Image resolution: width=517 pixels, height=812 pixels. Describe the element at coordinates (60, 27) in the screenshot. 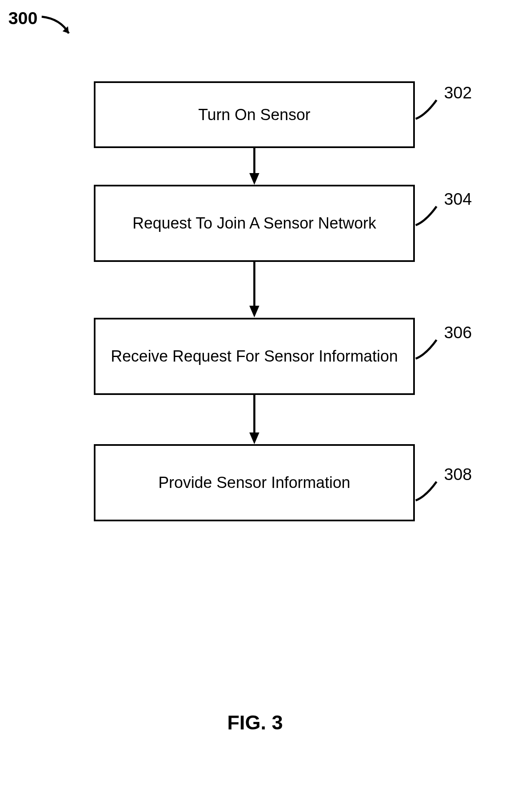

I see `figure-number-arrow` at that location.